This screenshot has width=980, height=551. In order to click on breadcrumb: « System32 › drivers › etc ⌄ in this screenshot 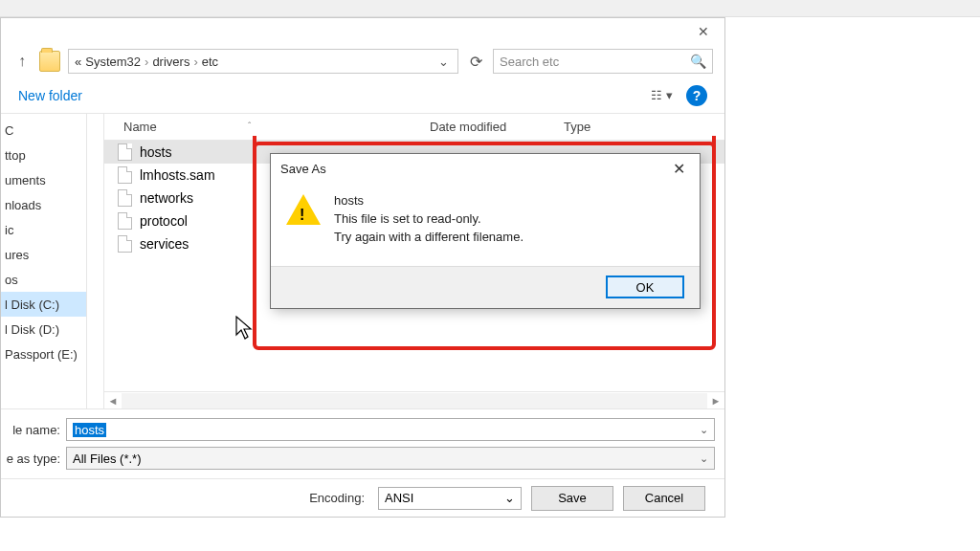, I will do `click(263, 61)`.